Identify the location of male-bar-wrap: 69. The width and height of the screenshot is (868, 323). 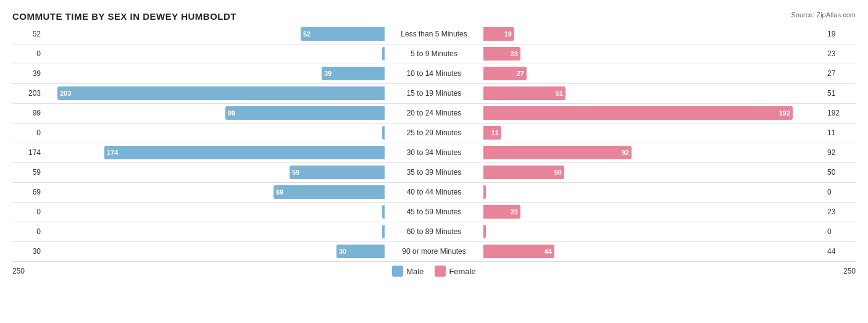
(214, 192).